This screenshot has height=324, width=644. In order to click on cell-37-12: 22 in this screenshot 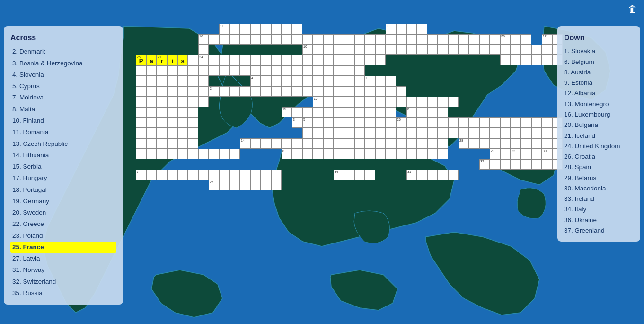, I will do `click(516, 154)`.